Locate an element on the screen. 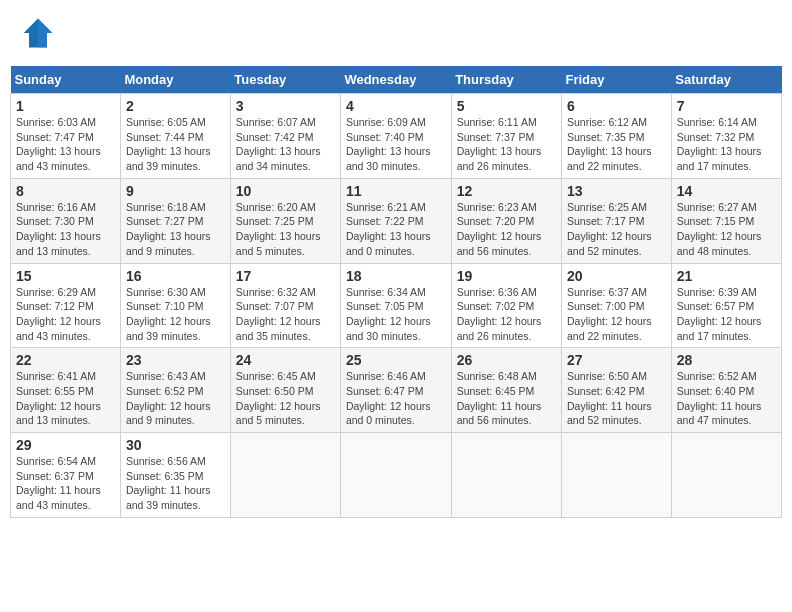 The image size is (792, 612). day-info: Sunrise: 6:48 AMSunset: 6:45 PMDaylight:… is located at coordinates (506, 398).